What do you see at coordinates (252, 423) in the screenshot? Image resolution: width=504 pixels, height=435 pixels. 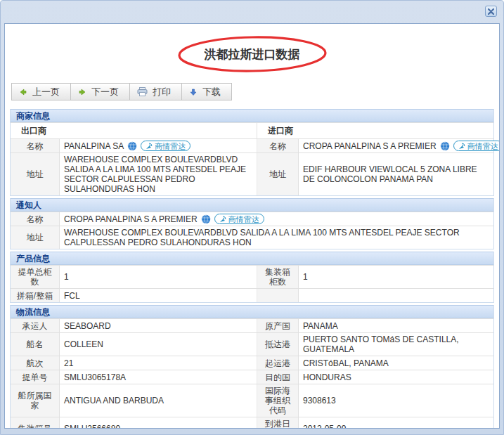 I see `logistics-row-container: 集装箱号 SMLU2566680 到港日期 2012-05-09` at bounding box center [252, 423].